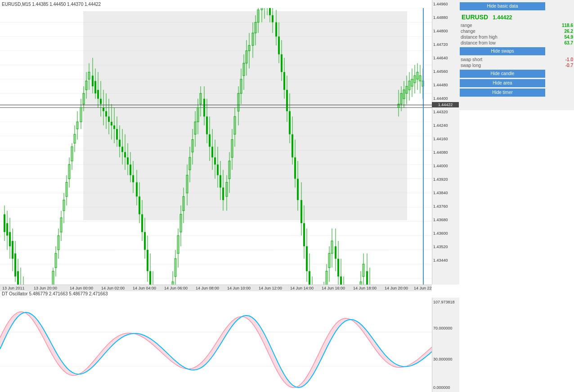 This screenshot has height=392, width=574. I want to click on chart-header: EURUSD,M15 1.44385 1.44450 1.44370 1.444…, so click(216, 4).